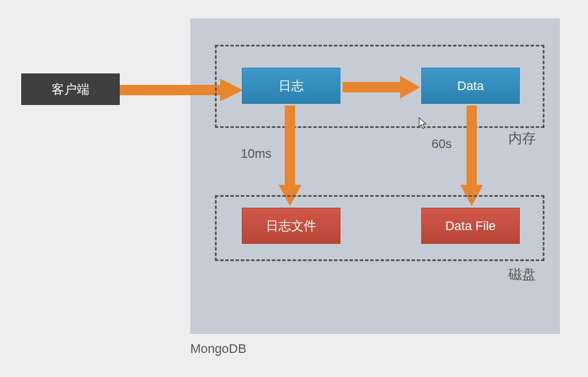 Image resolution: width=588 pixels, height=377 pixels. Describe the element at coordinates (290, 156) in the screenshot. I see `arrow-log-to-logfile` at that location.